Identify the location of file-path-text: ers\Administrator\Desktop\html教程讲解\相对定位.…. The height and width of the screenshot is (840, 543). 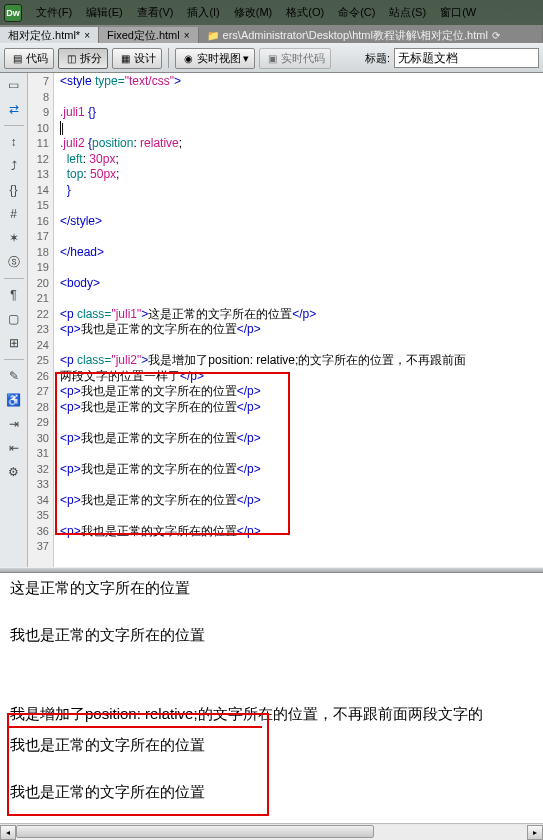
(356, 36).